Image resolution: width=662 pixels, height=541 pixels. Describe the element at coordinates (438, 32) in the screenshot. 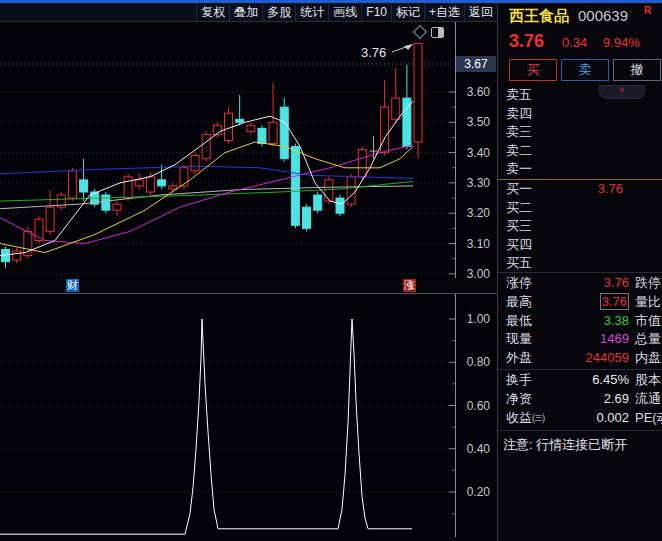

I see `panel-toggle-icon` at that location.